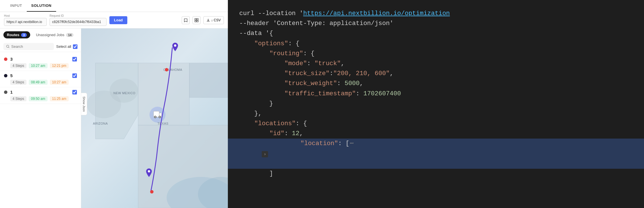  Describe the element at coordinates (436, 34) in the screenshot. I see `code-line-3: --data '{` at that location.